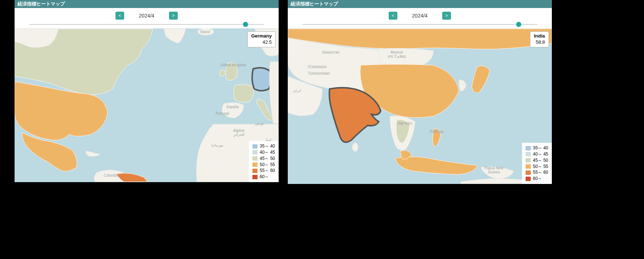  Describe the element at coordinates (262, 39) in the screenshot. I see `map-tooltip: Germany 42.5` at that location.